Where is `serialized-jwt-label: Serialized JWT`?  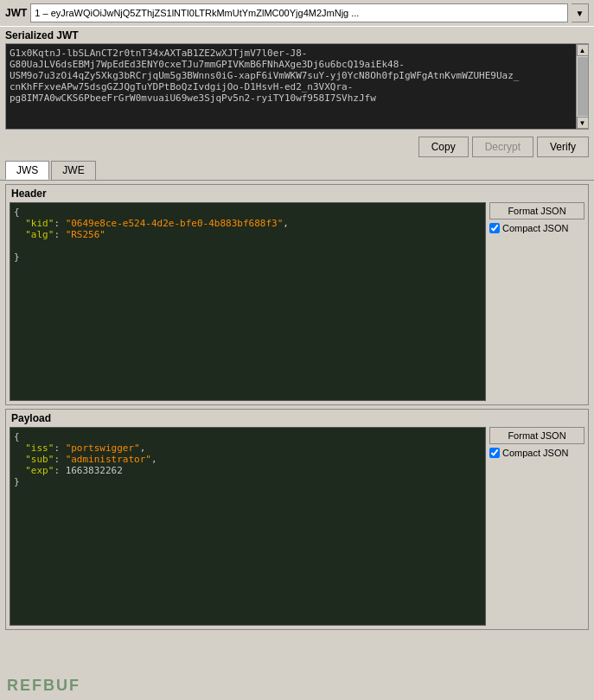
serialized-jwt-label: Serialized JWT is located at coordinates (297, 35).